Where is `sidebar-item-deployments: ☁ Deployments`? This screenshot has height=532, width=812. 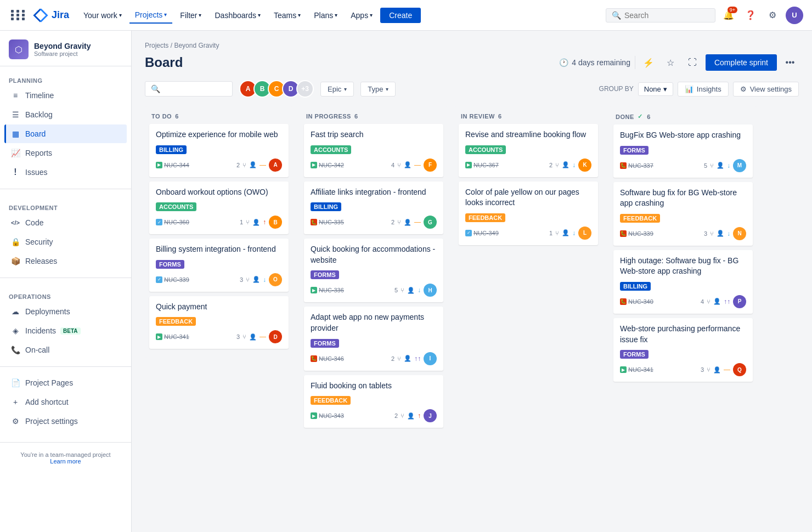 sidebar-item-deployments: ☁ Deployments is located at coordinates (66, 312).